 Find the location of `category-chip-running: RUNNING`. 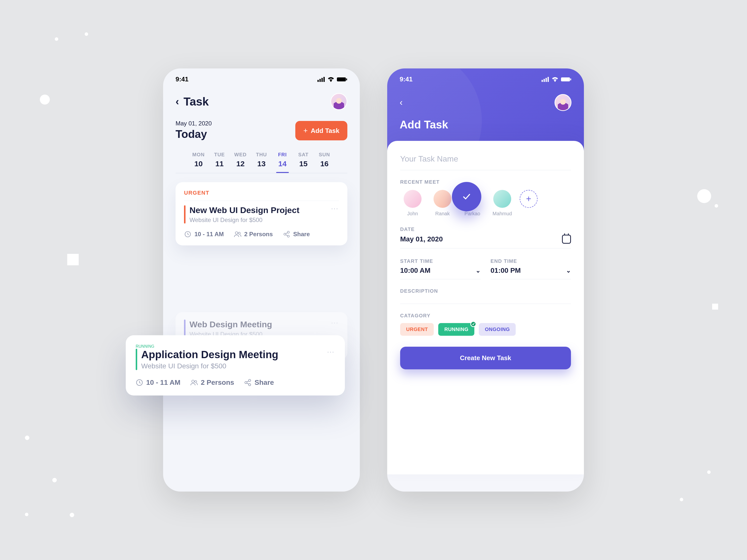

category-chip-running: RUNNING is located at coordinates (457, 329).